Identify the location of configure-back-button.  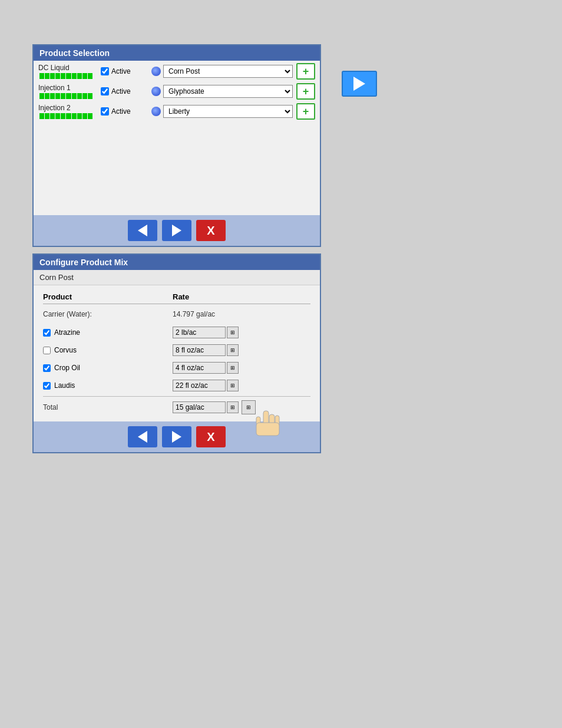
(143, 437).